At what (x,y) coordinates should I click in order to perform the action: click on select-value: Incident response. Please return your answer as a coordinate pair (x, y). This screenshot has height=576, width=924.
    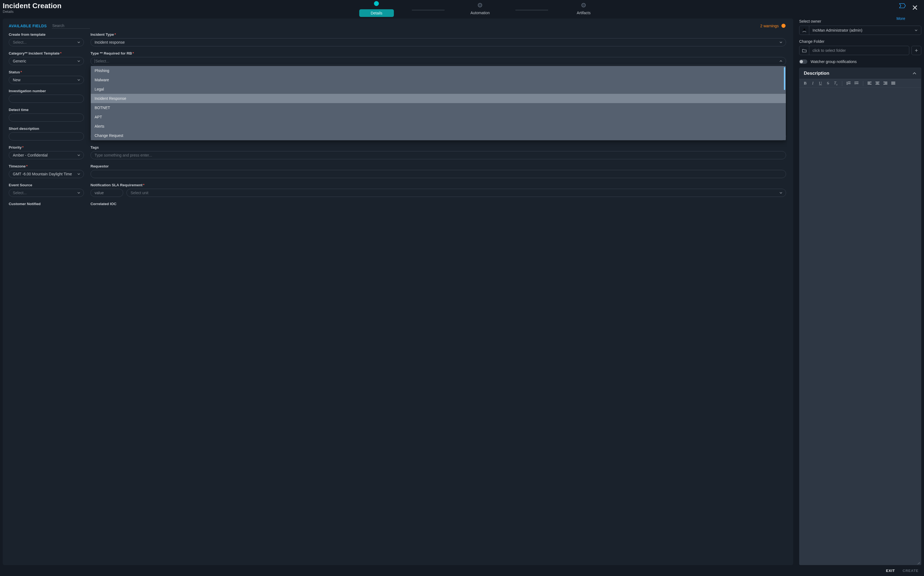
    Looking at the image, I should click on (110, 42).